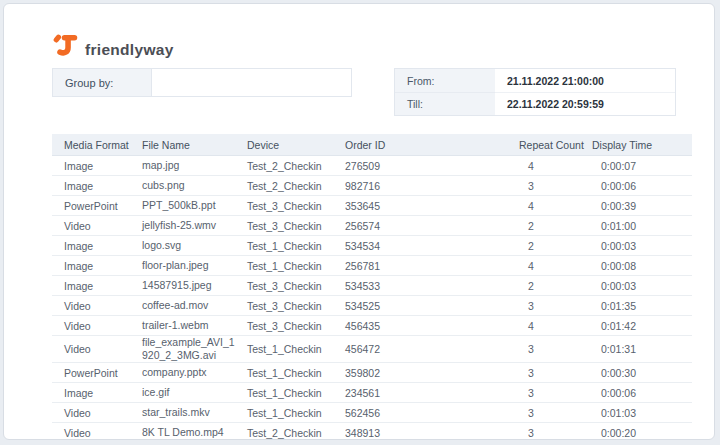 The width and height of the screenshot is (720, 445). Describe the element at coordinates (642, 306) in the screenshot. I see `cell-display-time: 0:01:35` at that location.